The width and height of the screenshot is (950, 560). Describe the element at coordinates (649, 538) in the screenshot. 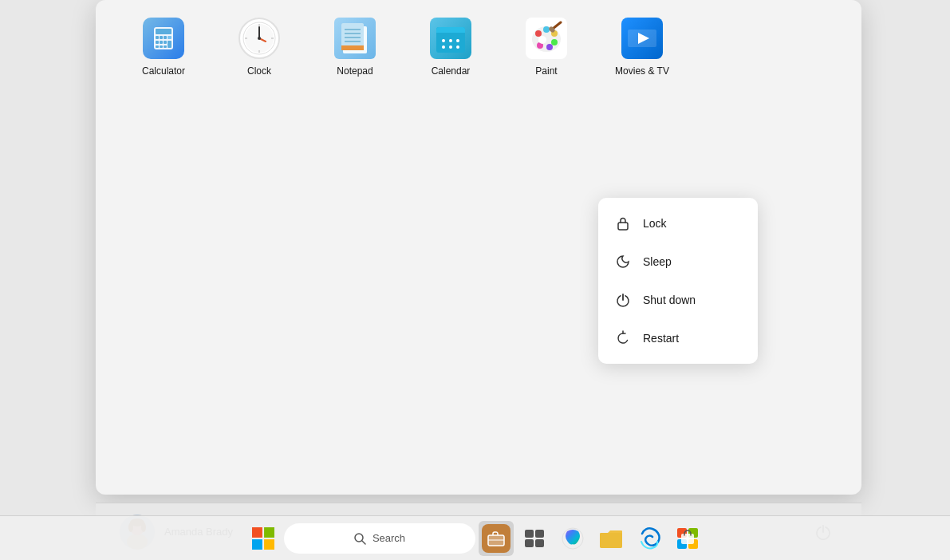

I see `taskbar-edge` at that location.